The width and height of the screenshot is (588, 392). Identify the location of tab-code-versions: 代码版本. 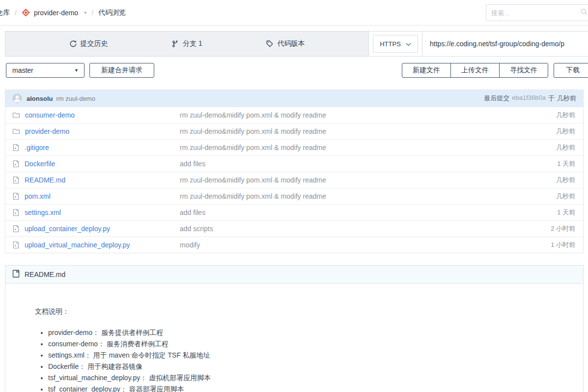
(285, 44).